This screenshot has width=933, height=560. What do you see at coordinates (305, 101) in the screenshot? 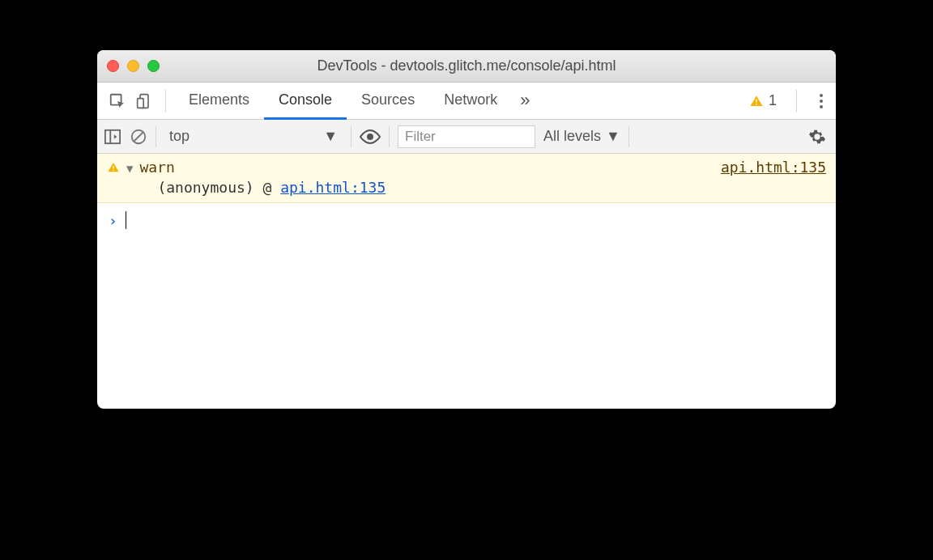
I see `tab-console: Console` at bounding box center [305, 101].